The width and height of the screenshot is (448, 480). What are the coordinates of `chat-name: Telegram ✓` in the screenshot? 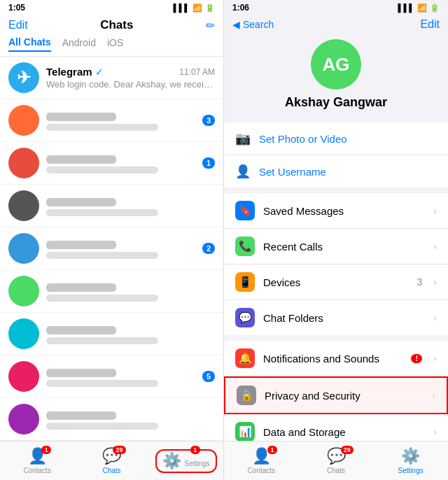 It's located at (74, 71).